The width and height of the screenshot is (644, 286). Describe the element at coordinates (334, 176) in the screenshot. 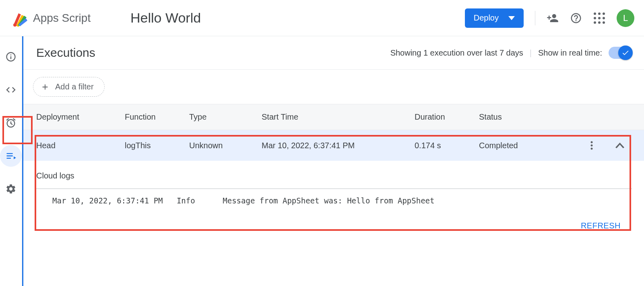

I see `cloud-logs-title: Cloud logs` at that location.